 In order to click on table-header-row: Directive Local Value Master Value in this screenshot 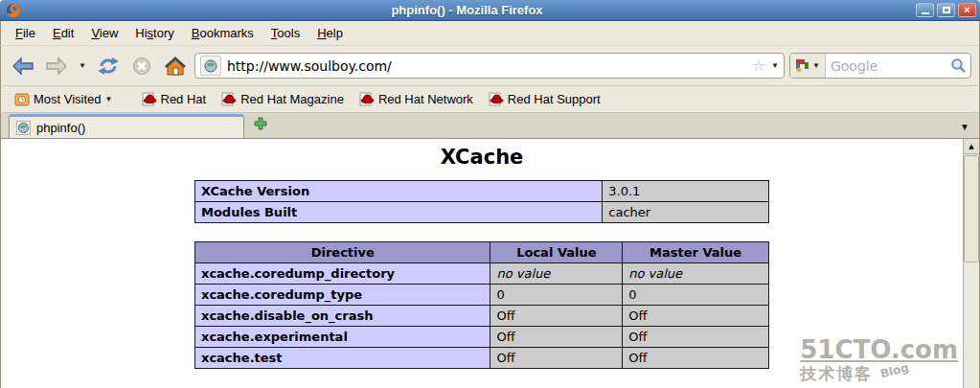, I will do `click(483, 253)`.